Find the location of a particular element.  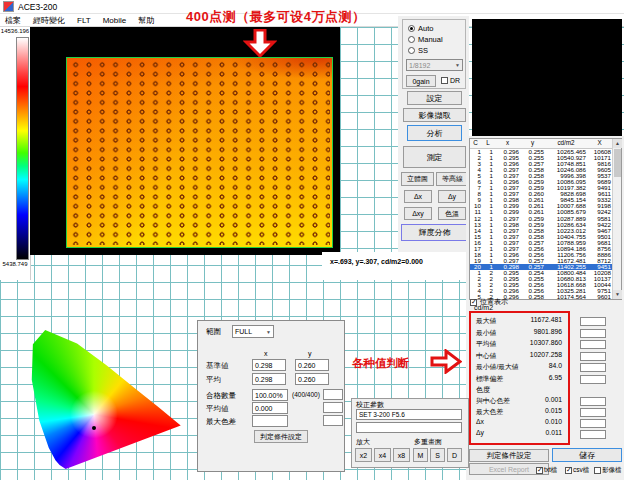

image-capture-button: 影像擷取 is located at coordinates (434, 115).